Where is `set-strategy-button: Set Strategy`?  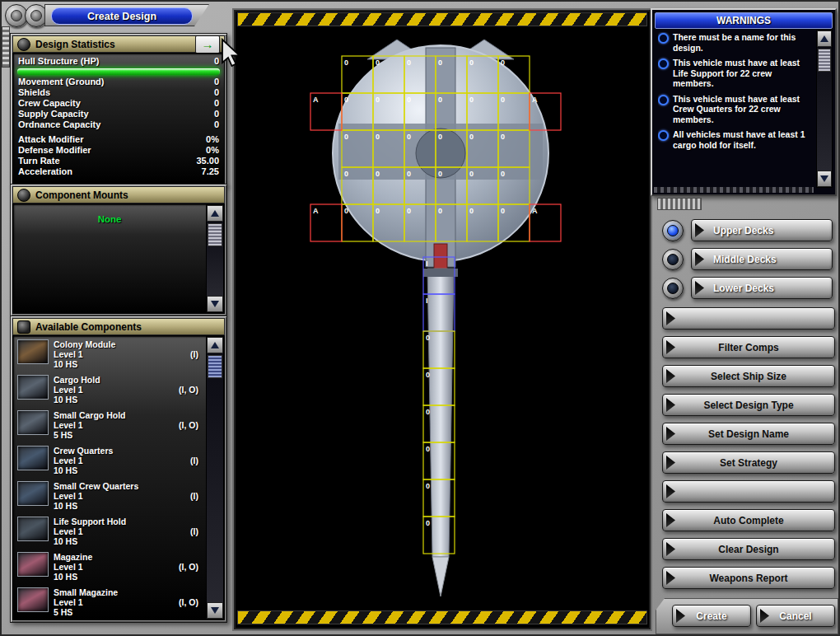
set-strategy-button: Set Strategy is located at coordinates (749, 463).